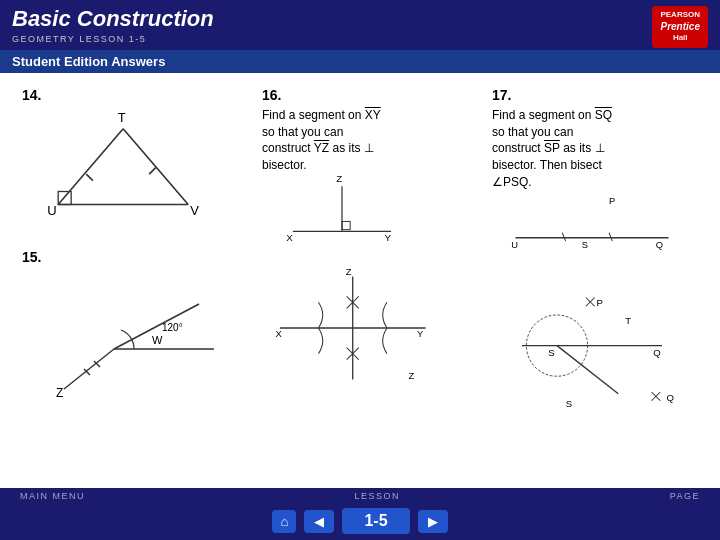 The image size is (720, 540). What do you see at coordinates (134, 164) in the screenshot?
I see `problem-14: 14. T U V` at bounding box center [134, 164].